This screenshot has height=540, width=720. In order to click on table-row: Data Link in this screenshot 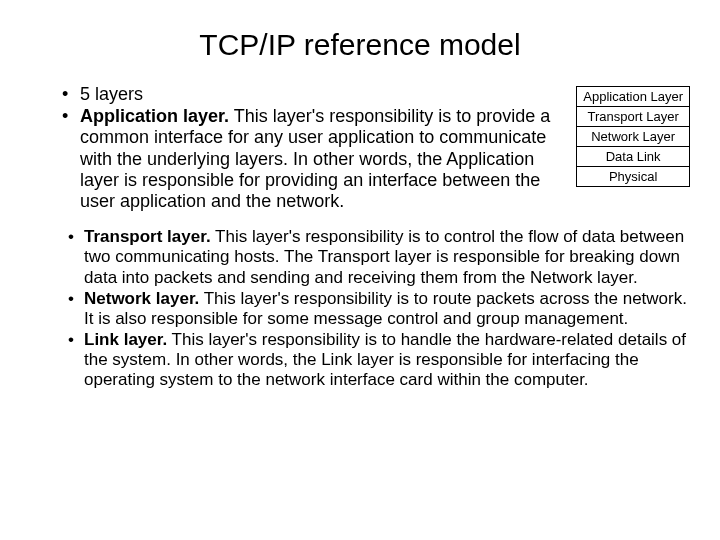, I will do `click(634, 157)`.